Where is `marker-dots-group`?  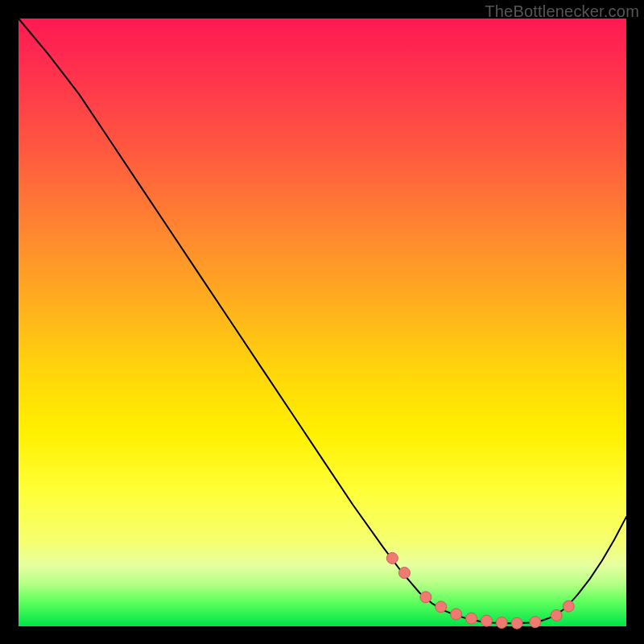 marker-dots-group is located at coordinates (480, 591).